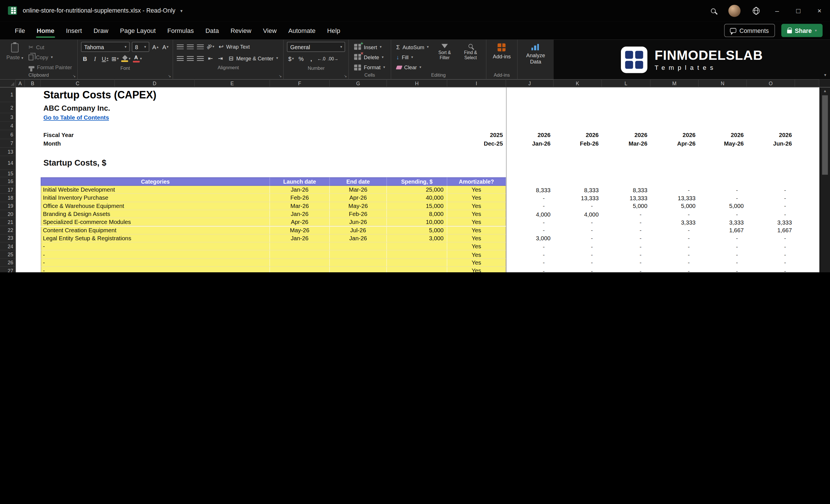 This screenshot has width=830, height=504. I want to click on underline-button: U▾, so click(105, 59).